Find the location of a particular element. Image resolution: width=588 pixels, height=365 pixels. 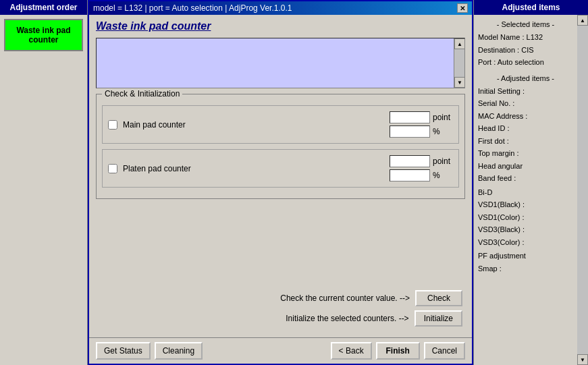

main-pad-label: Main pad counter is located at coordinates (257, 125).